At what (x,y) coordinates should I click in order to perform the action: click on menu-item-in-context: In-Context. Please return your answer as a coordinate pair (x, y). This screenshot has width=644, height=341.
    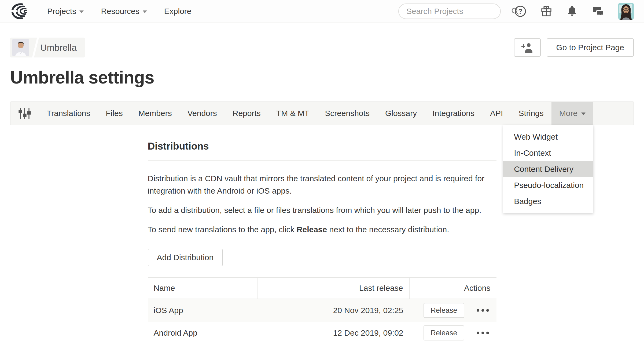
    Looking at the image, I should click on (548, 153).